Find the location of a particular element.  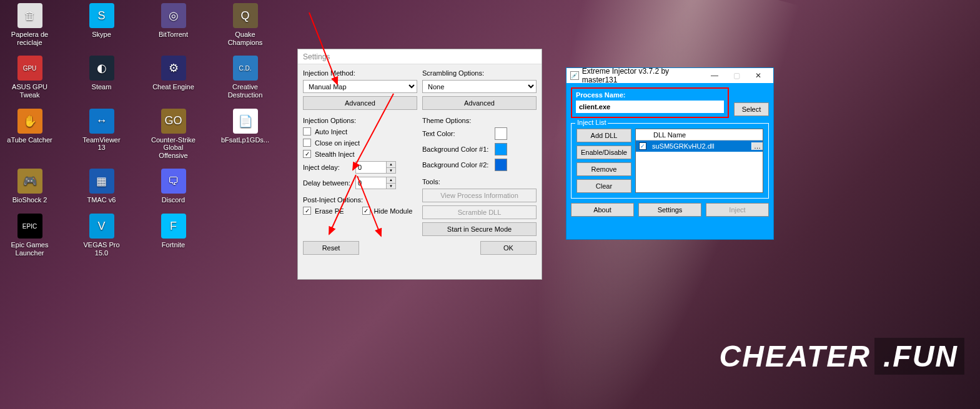

post-inject-label: Post-Inject Options: is located at coordinates (360, 200).